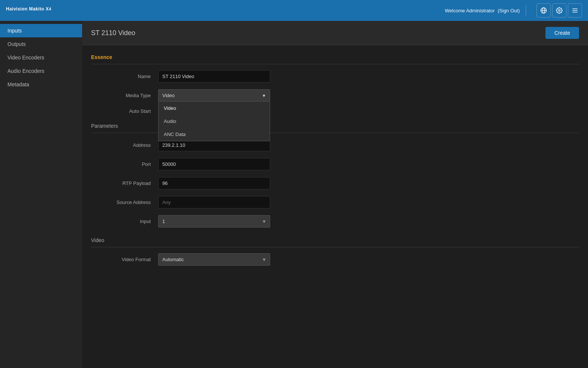  I want to click on source-address-label: Source Address, so click(125, 202).